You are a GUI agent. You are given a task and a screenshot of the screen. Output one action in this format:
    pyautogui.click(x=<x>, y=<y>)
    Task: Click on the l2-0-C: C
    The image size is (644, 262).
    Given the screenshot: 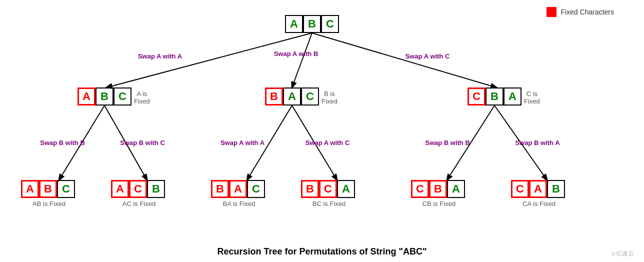 What is the action you would take?
    pyautogui.click(x=66, y=189)
    